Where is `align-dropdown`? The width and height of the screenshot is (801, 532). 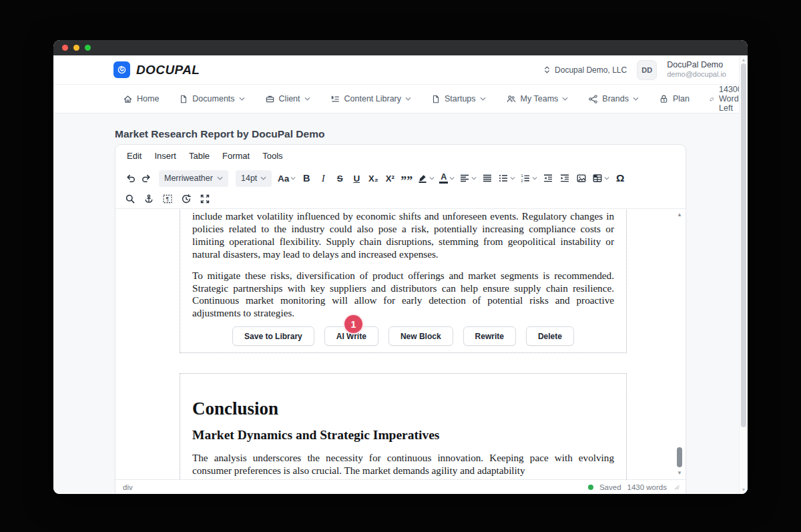 align-dropdown is located at coordinates (468, 178).